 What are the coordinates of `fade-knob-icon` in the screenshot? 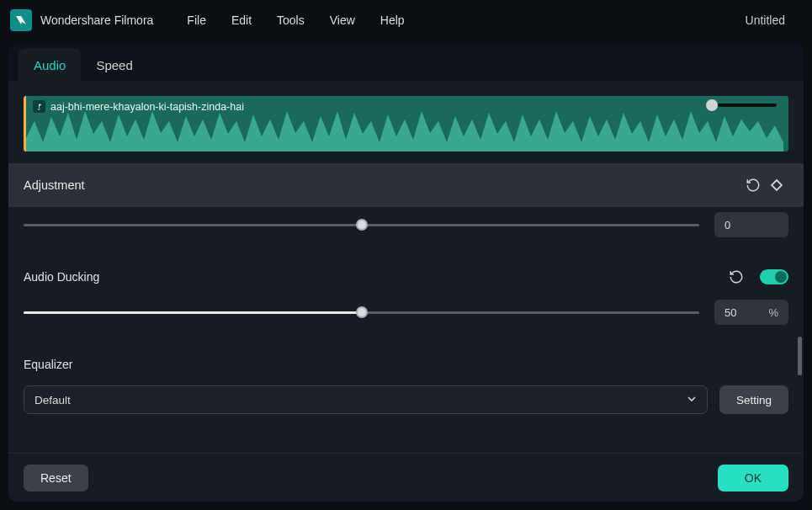 It's located at (712, 105).